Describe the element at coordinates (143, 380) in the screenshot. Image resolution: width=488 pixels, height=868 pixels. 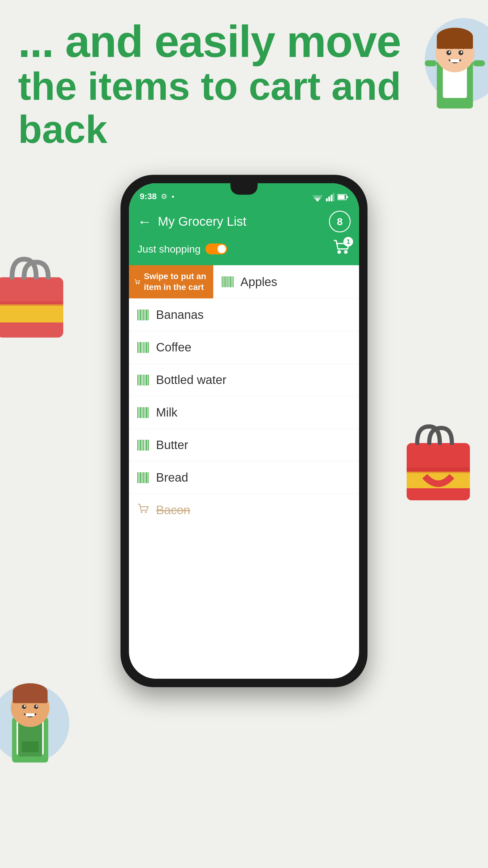
I see `barcode-icon-water` at that location.